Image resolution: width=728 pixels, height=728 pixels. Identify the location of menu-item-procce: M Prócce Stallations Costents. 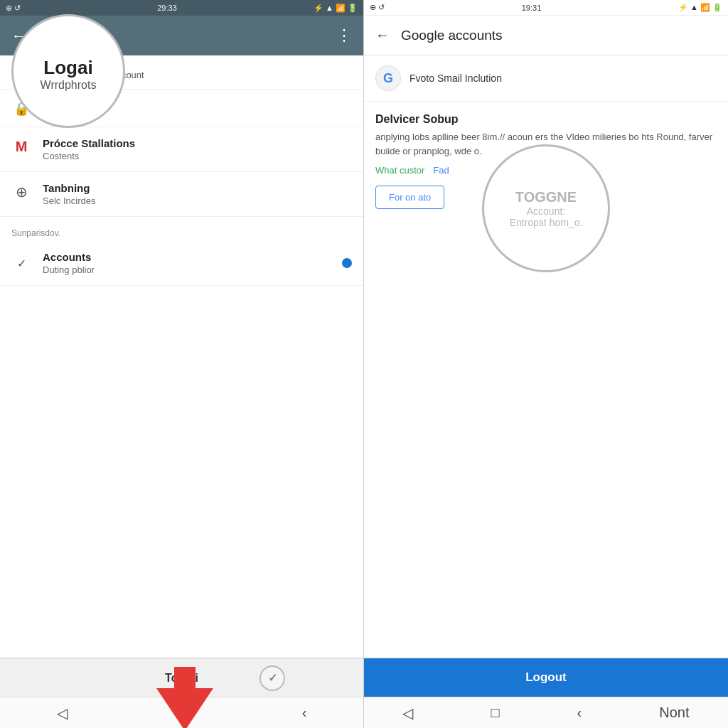
(182, 149).